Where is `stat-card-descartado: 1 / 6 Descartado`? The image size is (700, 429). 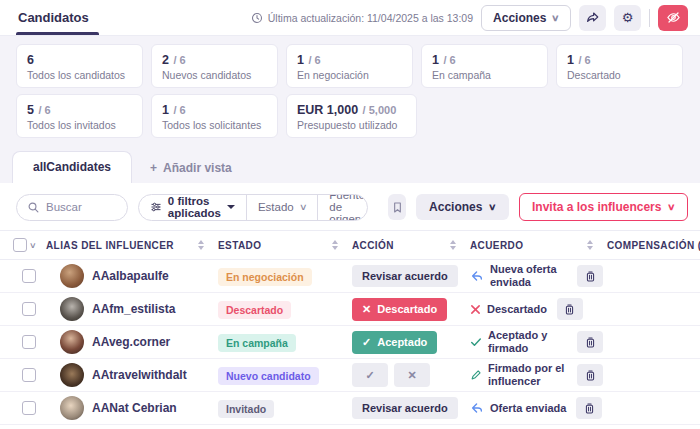 stat-card-descartado: 1 / 6 Descartado is located at coordinates (620, 66).